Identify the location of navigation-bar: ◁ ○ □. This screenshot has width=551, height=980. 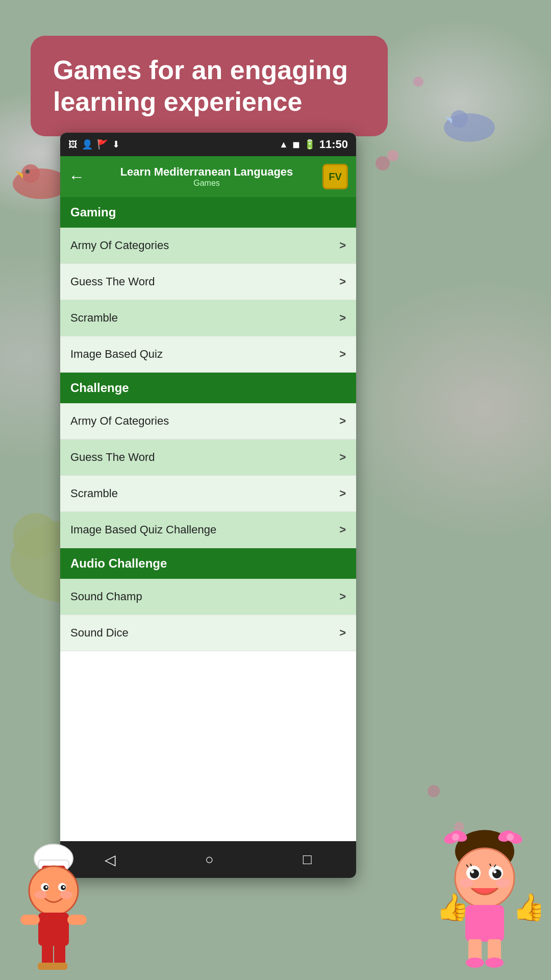
(208, 860).